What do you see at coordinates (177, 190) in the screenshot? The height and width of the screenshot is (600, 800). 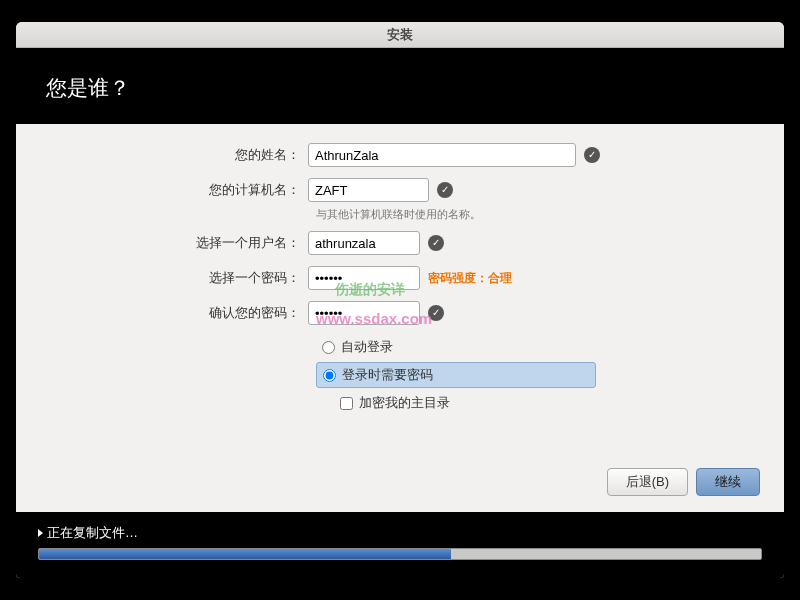 I see `hostname-label: 您的计算机名：` at bounding box center [177, 190].